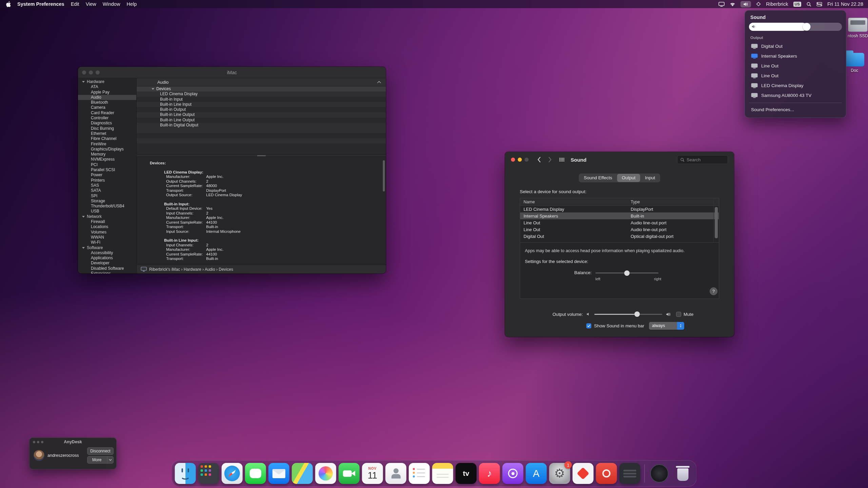  Describe the element at coordinates (629, 178) in the screenshot. I see `tab-output: Output` at that location.